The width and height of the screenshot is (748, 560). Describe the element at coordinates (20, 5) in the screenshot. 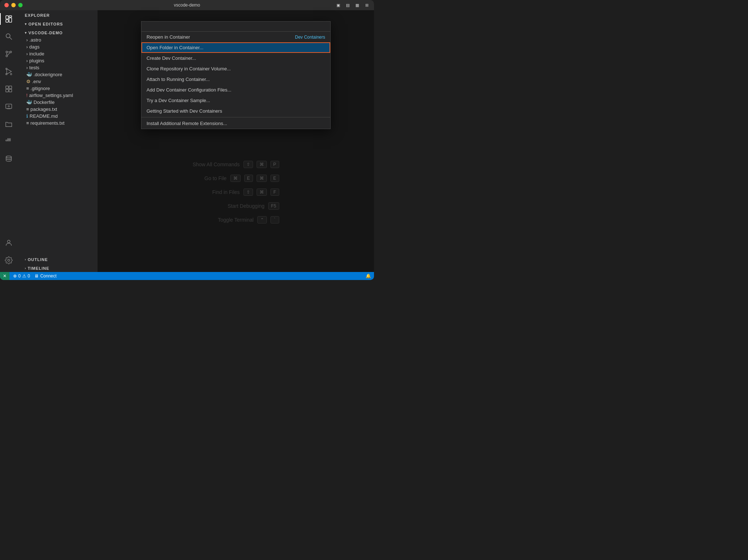

I see `maximize-button` at that location.